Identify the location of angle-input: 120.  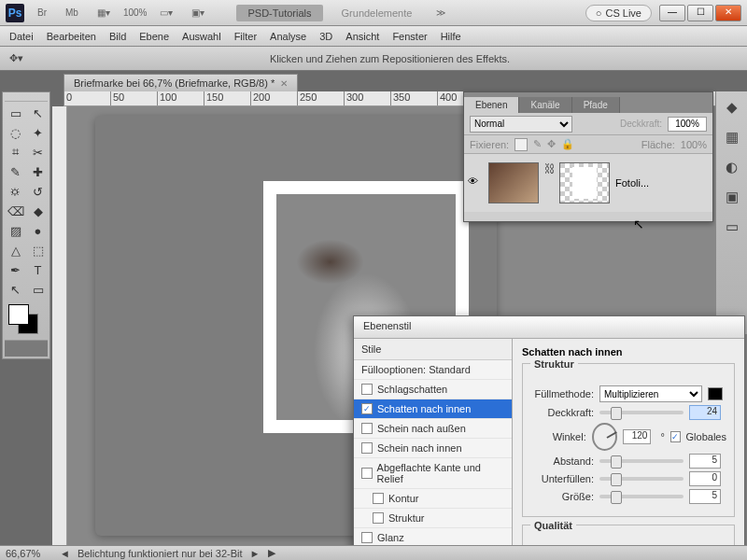
(637, 437).